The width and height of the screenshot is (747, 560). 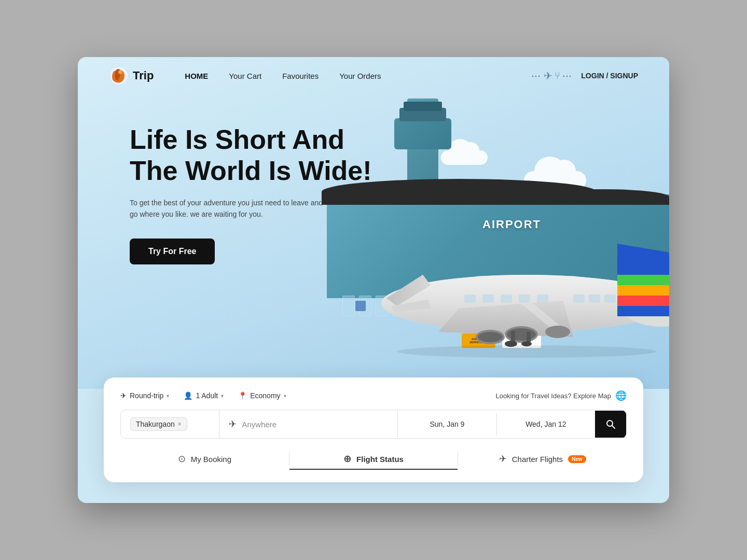 What do you see at coordinates (546, 424) in the screenshot?
I see `return-date-field: Wed, Jan 12` at bounding box center [546, 424].